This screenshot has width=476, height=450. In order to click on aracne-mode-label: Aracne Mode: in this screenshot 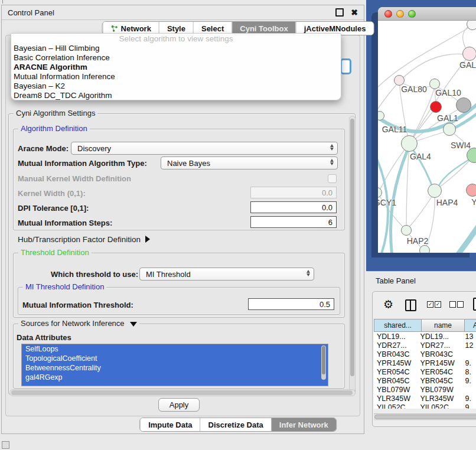, I will do `click(43, 148)`.